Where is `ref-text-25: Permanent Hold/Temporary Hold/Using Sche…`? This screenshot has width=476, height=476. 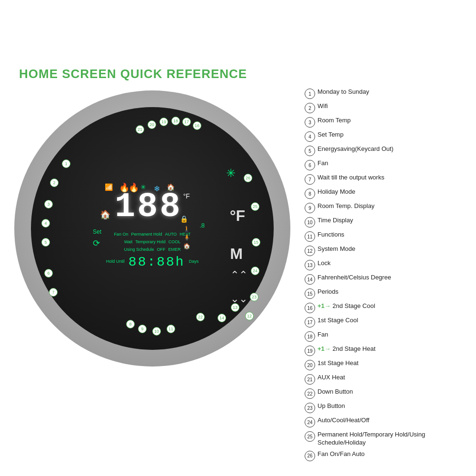
ref-text-25: Permanent Hold/Temporary Hold/Using Sche… is located at coordinates (389, 439).